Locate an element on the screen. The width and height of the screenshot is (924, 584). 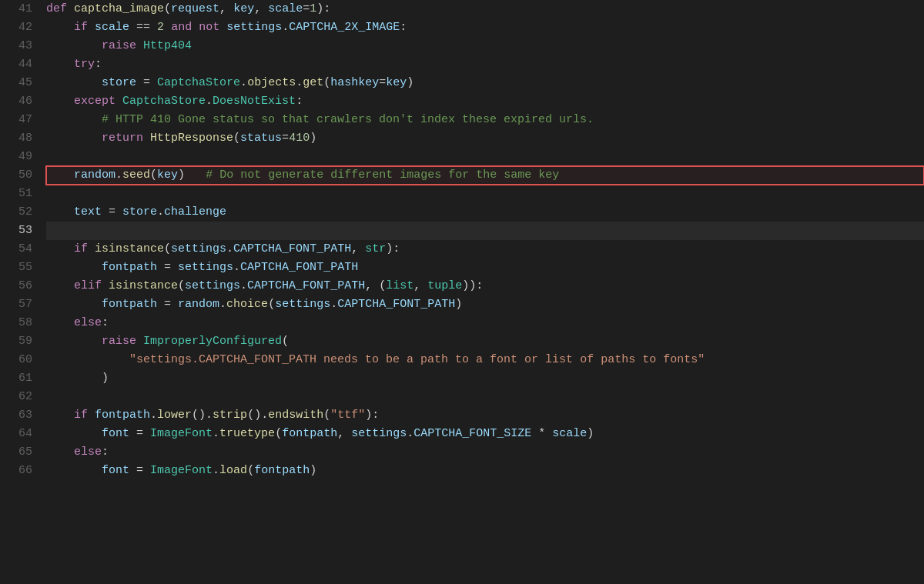
code-line-43: raise Http404 is located at coordinates (485, 46).